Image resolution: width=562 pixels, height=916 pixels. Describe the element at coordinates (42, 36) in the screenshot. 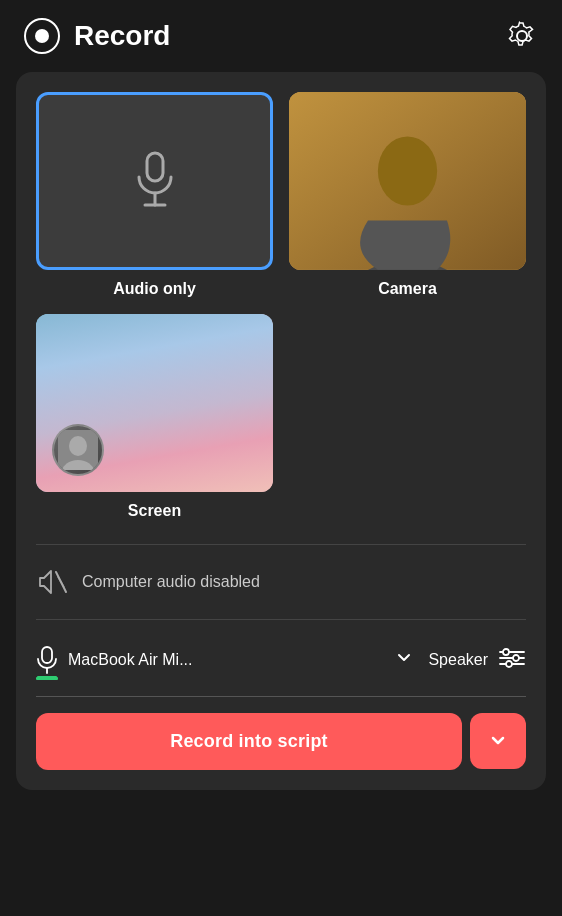

I see `record-dot` at that location.